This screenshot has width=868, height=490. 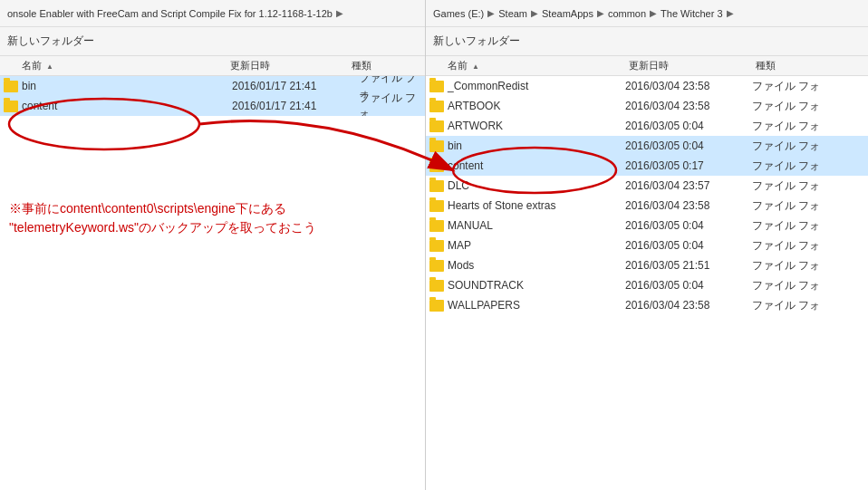 I want to click on left-col-name: 名前 ▲, so click(x=117, y=65).